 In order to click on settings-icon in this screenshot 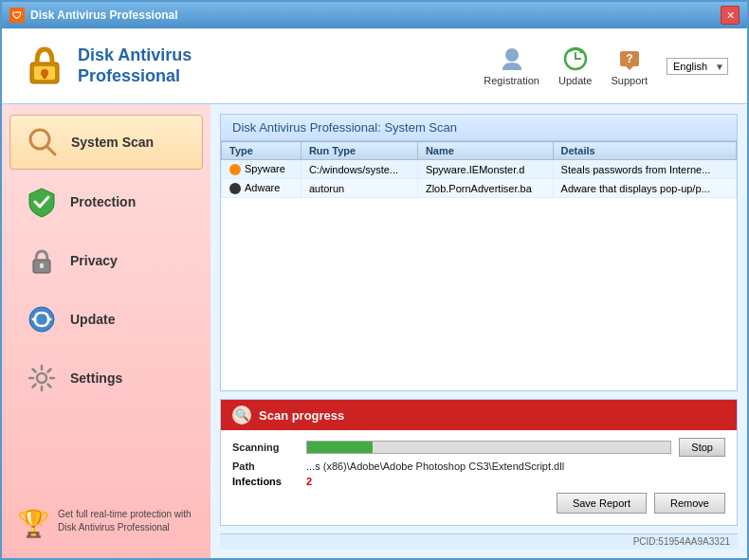, I will do `click(42, 378)`.